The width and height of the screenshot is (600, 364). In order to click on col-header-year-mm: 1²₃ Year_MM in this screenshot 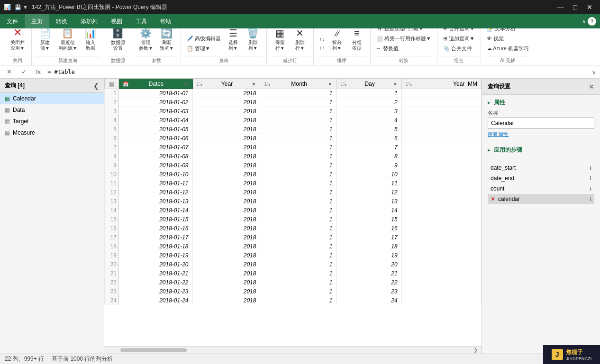, I will do `click(441, 84)`.